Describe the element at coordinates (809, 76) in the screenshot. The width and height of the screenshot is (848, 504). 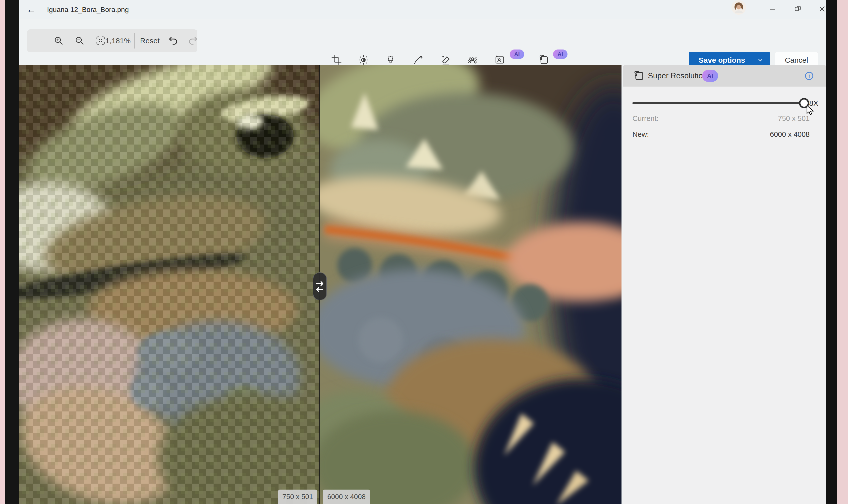
I see `info-icon` at that location.